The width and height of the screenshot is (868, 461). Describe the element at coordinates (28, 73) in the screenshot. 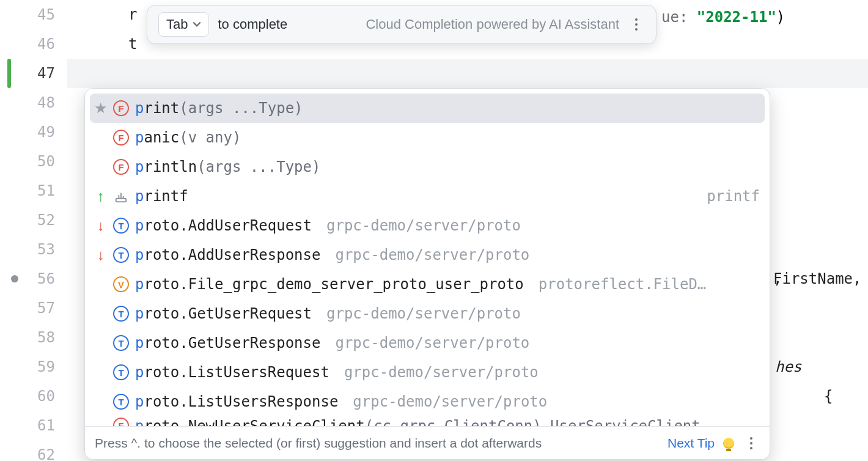

I see `line-number: 47` at that location.